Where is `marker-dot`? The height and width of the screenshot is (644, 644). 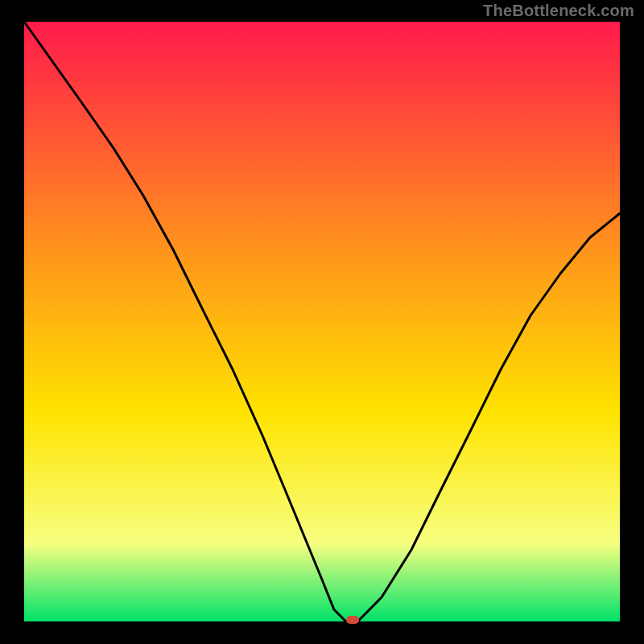
marker-dot is located at coordinates (353, 620).